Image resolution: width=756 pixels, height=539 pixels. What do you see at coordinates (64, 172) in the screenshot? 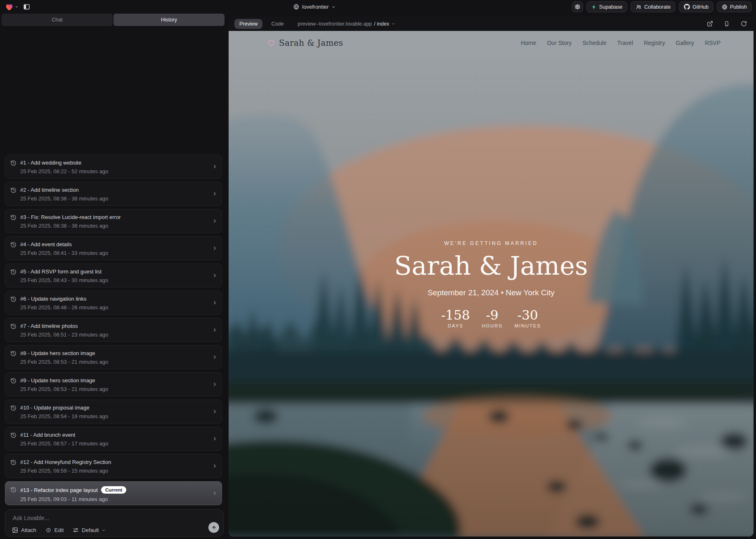
I see `history-item-timestamp: 25 Feb 2025, 08:22 - 52 minutes ago` at bounding box center [64, 172].